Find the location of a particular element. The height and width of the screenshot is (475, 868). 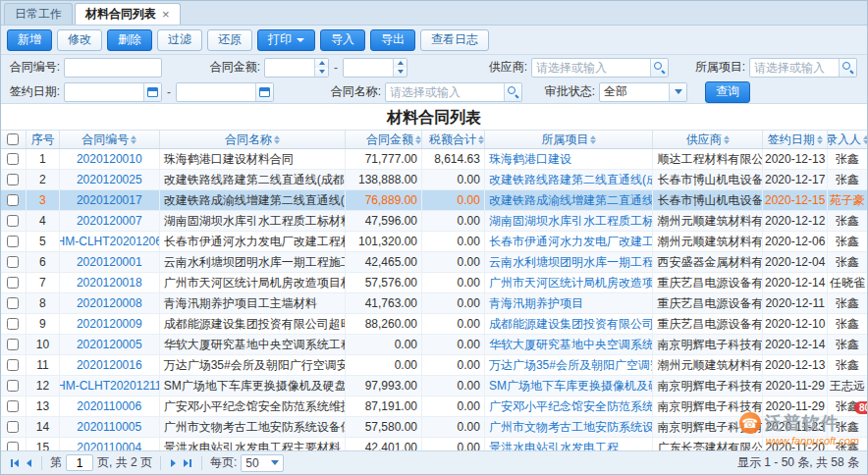

cell-project-link: 华软大厦研究基地中央空调系统工程 is located at coordinates (570, 344).